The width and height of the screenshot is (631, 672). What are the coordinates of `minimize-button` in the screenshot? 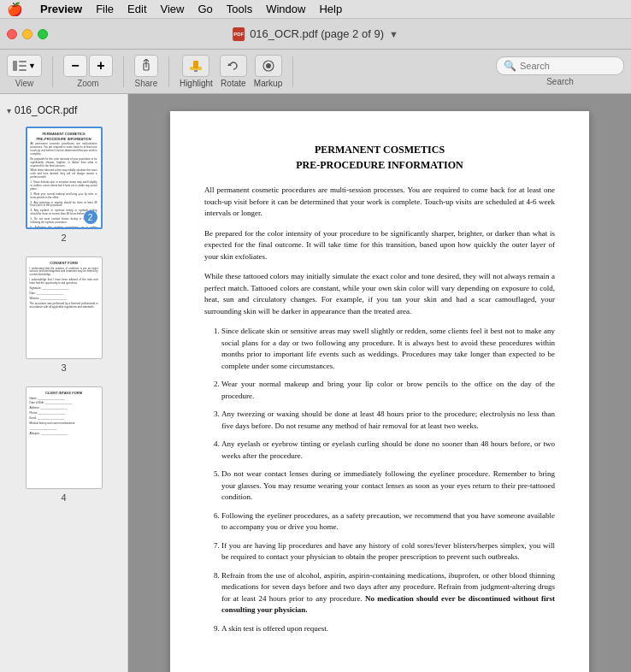 It's located at (27, 34).